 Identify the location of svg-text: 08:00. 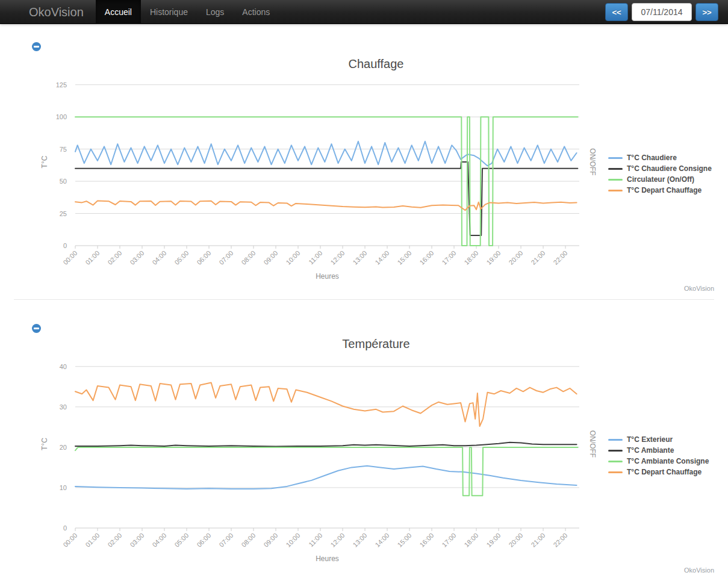
(248, 540).